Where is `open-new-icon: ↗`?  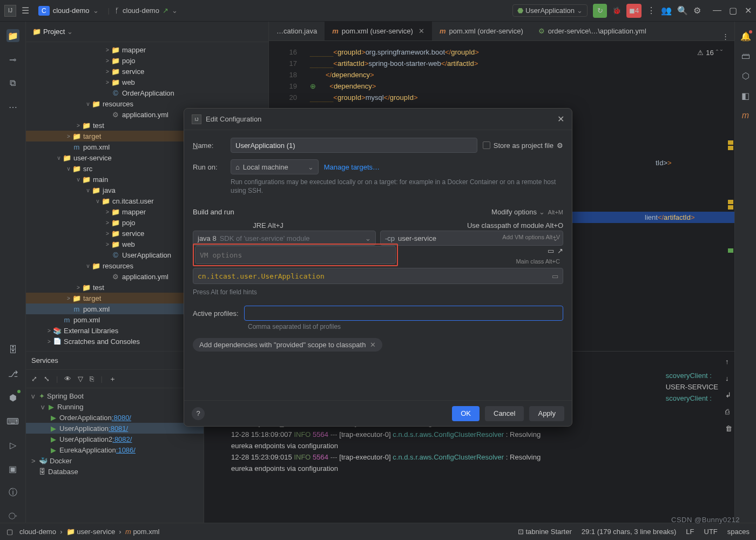
open-new-icon: ↗ is located at coordinates (561, 251).